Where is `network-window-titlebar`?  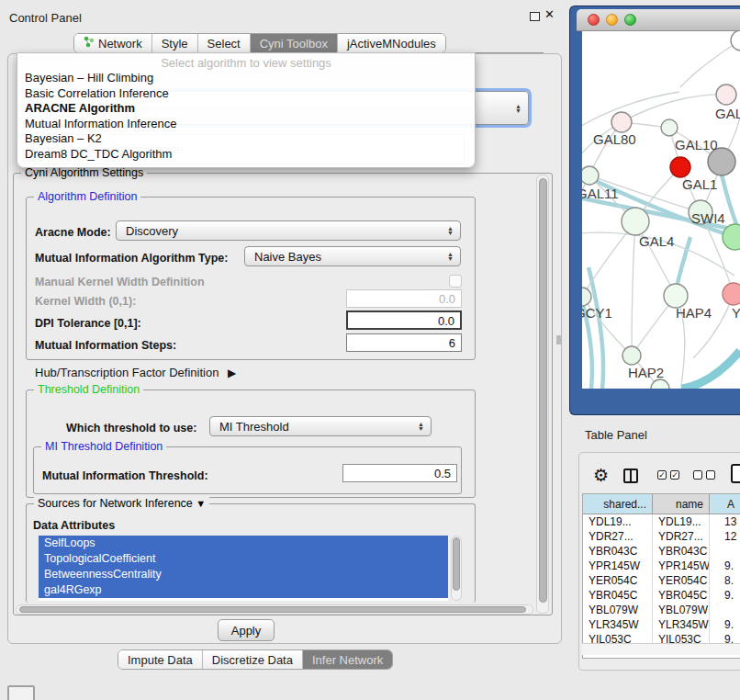 network-window-titlebar is located at coordinates (658, 20).